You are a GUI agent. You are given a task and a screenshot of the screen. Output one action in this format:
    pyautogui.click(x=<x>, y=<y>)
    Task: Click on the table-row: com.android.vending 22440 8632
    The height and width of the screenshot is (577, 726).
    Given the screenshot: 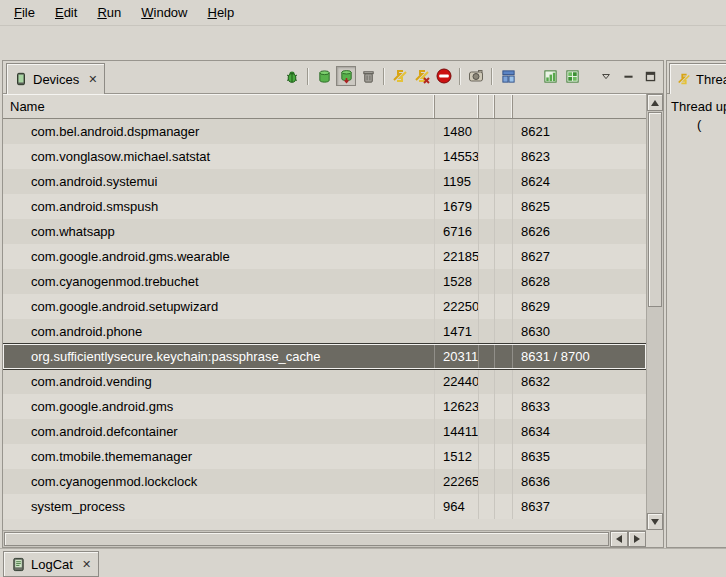 What is the action you would take?
    pyautogui.click(x=324, y=382)
    